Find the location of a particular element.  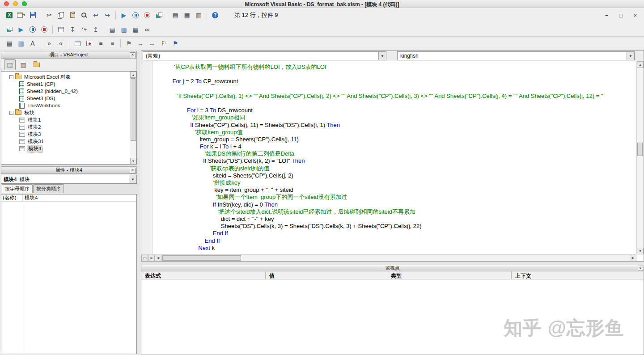

code-line: '获取item_group值 is located at coordinates (401, 132).